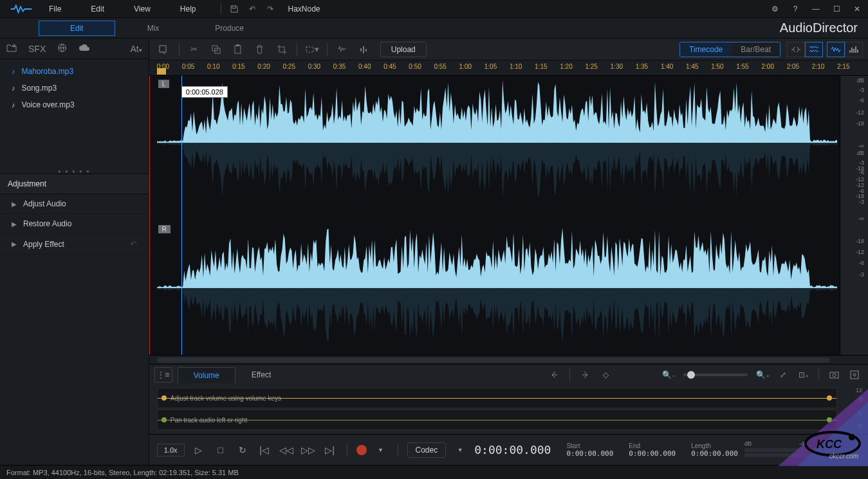 The width and height of the screenshot is (868, 479). I want to click on menu-view: View, so click(142, 9).